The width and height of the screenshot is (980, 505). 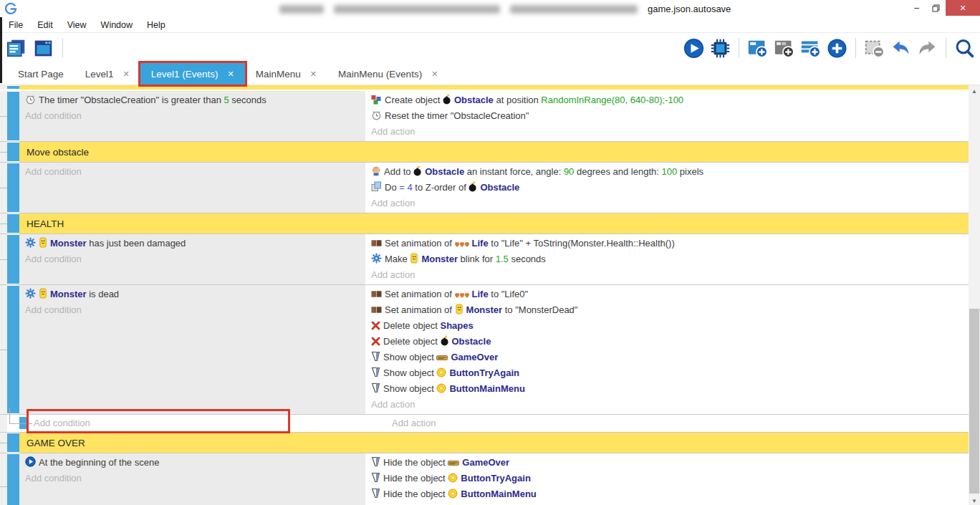 What do you see at coordinates (917, 8) in the screenshot?
I see `minimize-button: –` at bounding box center [917, 8].